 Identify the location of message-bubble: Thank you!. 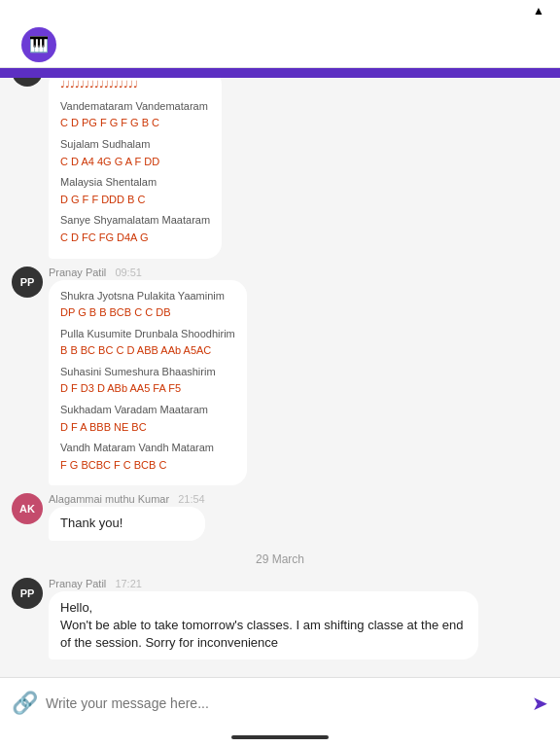
(126, 523).